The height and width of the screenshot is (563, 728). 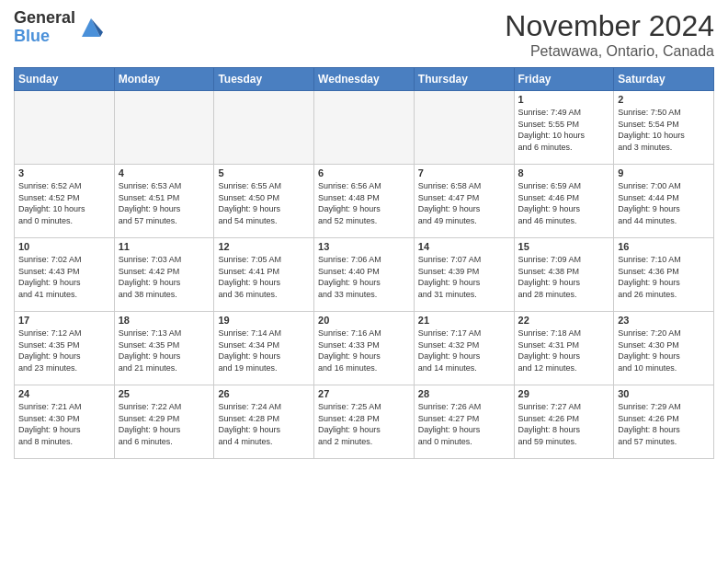 I want to click on day-cell: 14Sunrise: 7:07 AMSunset: 4:39 PMDayligh…, so click(x=463, y=275).